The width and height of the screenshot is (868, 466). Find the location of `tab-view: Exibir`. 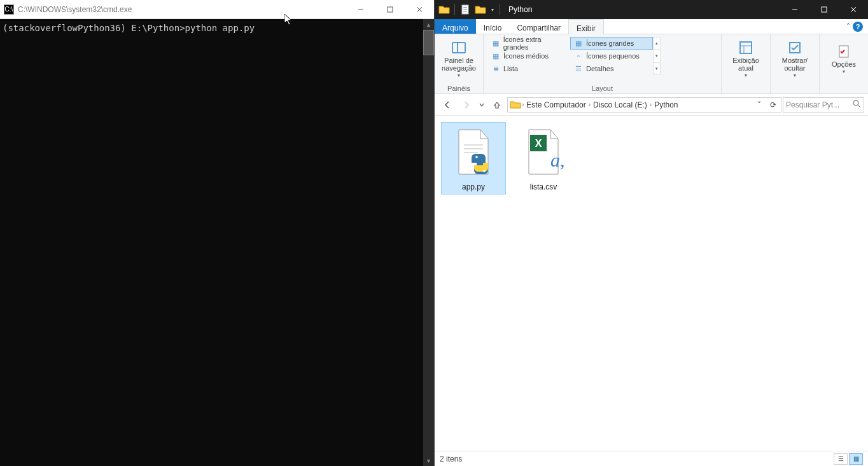

tab-view: Exibir is located at coordinates (586, 27).